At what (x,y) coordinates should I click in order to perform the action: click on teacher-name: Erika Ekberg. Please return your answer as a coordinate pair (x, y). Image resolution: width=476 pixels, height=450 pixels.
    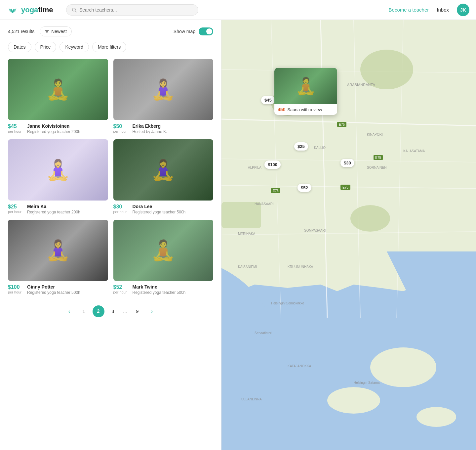
    Looking at the image, I should click on (150, 126).